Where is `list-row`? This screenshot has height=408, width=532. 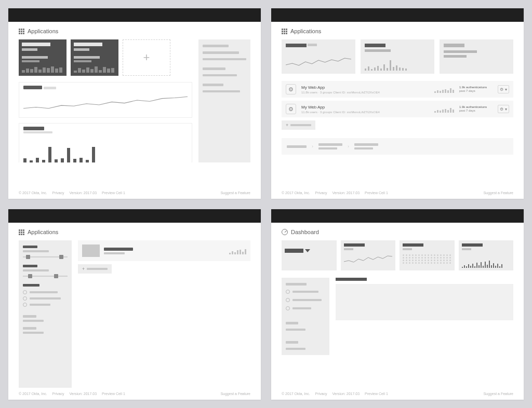
list-row is located at coordinates (164, 251).